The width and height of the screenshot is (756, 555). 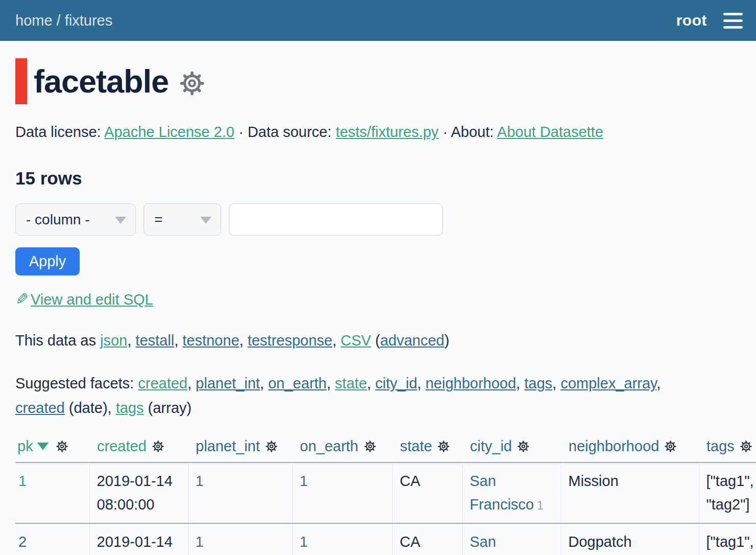 I want to click on metadata-line: Data license: Apache License 2.0 · Data …, so click(x=378, y=132).